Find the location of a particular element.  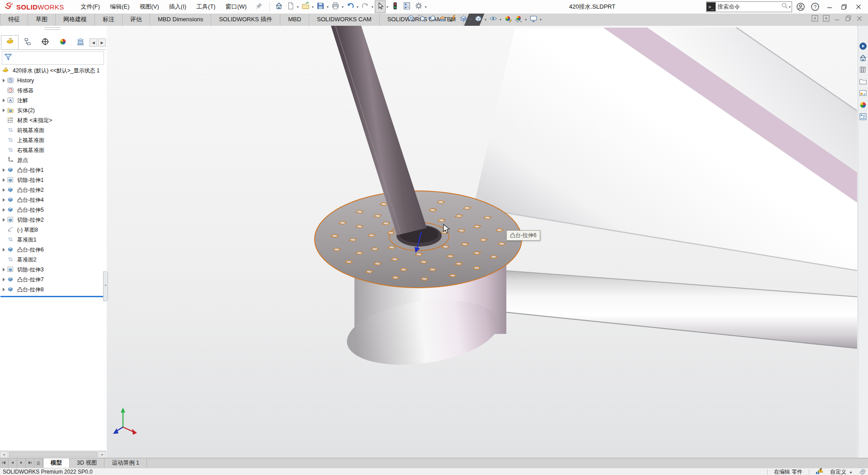

print-caret-icon: ▾ is located at coordinates (343, 7).